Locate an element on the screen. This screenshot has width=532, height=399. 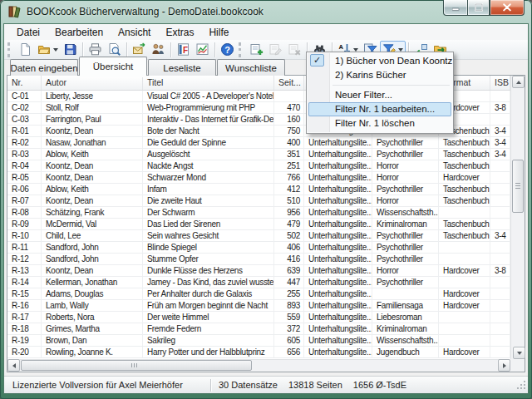
menu-separator is located at coordinates (391, 85).